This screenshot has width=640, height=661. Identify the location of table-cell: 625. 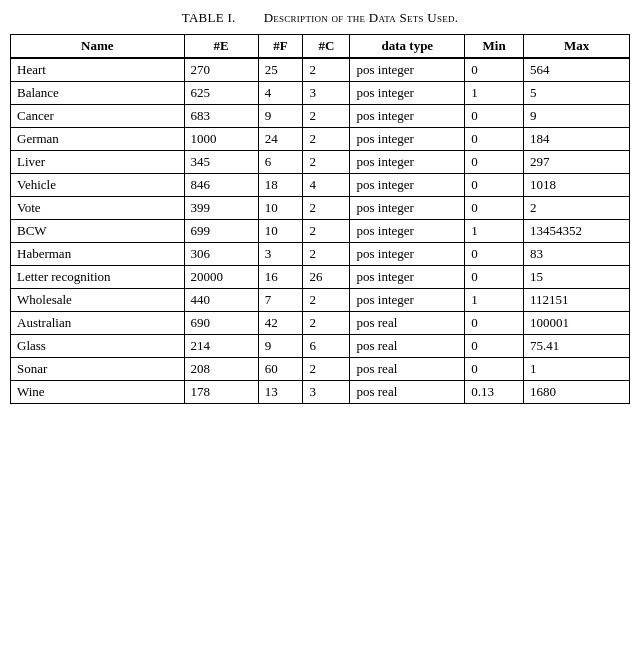
(221, 94).